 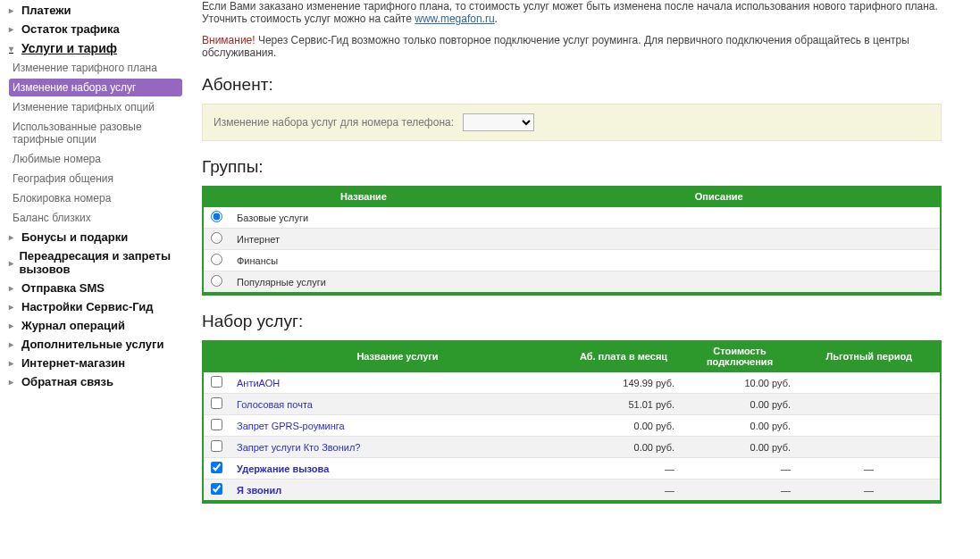 What do you see at coordinates (624, 357) in the screenshot?
I see `services-header-fee: Аб. плата в месяц` at bounding box center [624, 357].